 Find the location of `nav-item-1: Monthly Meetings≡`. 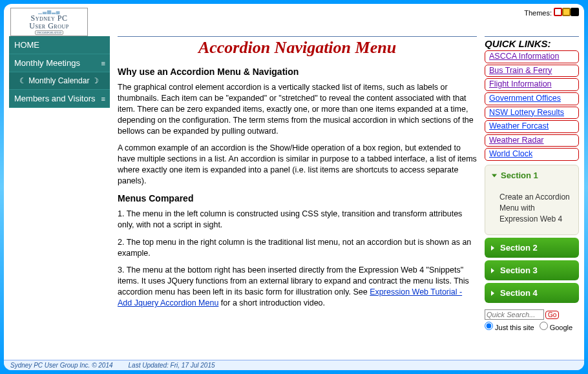

nav-item-1: Monthly Meetings≡ is located at coordinates (59, 63).